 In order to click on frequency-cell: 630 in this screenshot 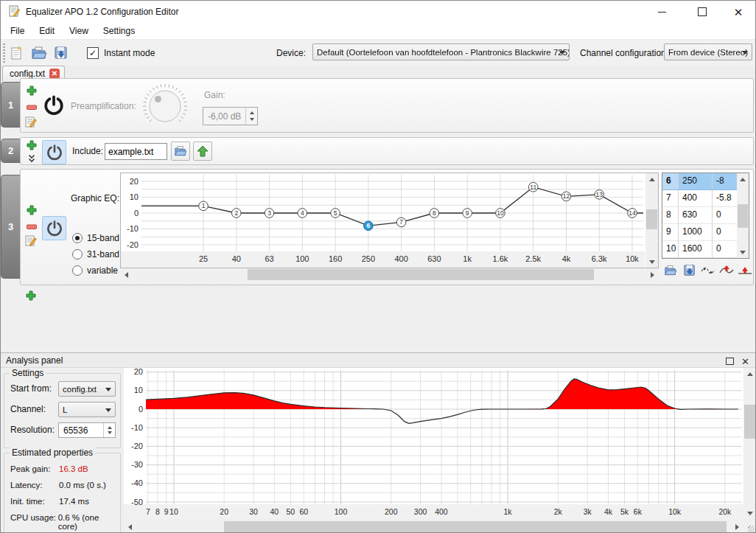, I will do `click(696, 215)`.